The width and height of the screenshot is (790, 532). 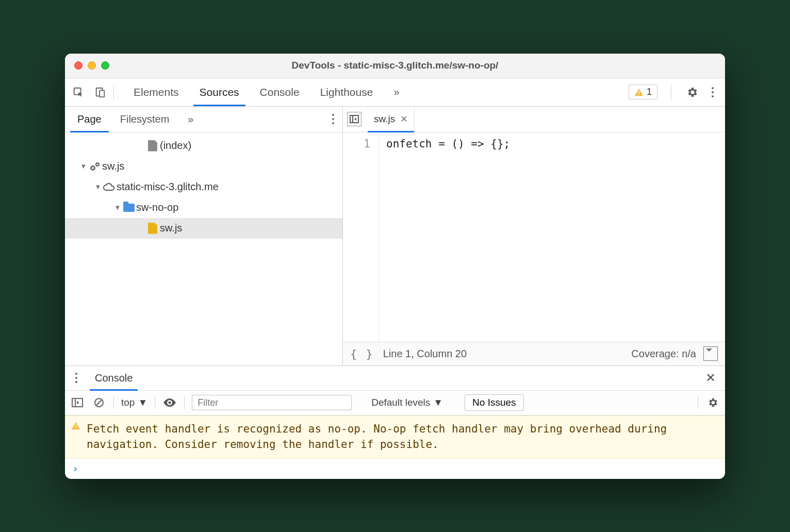 What do you see at coordinates (156, 92) in the screenshot?
I see `tab-elements: Elements` at bounding box center [156, 92].